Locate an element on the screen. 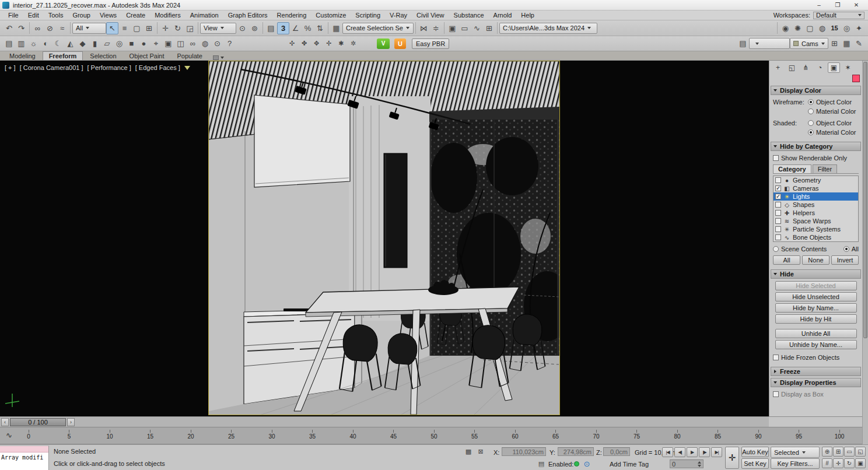  hide-selected-button: Hide Selected is located at coordinates (816, 286).